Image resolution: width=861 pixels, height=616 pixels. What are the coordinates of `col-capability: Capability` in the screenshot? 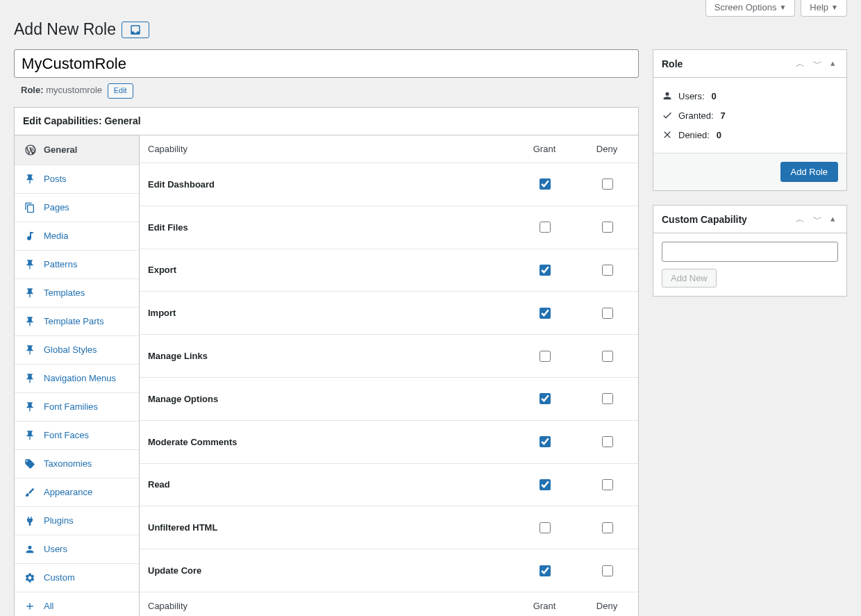 It's located at (326, 149).